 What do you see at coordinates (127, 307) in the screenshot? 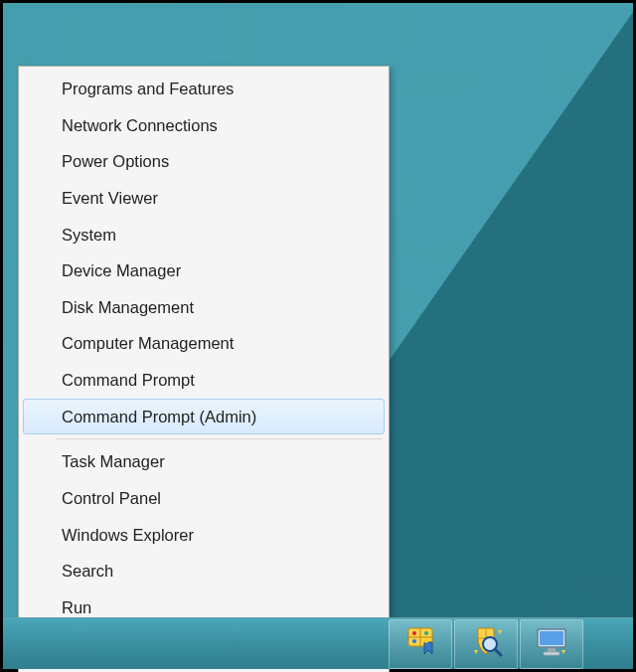
I see `menu-item-label: Disk Management` at bounding box center [127, 307].